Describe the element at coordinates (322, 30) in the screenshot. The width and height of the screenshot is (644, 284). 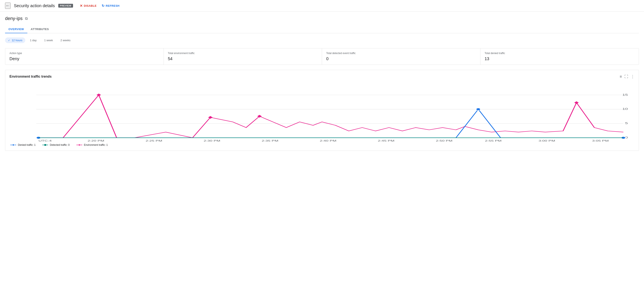
I see `tab-bar: OVERVIEW ATTRIBUTES` at that location.